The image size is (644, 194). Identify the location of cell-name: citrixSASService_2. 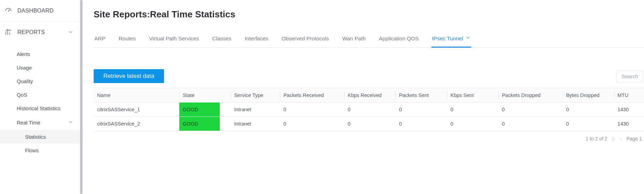
(136, 124).